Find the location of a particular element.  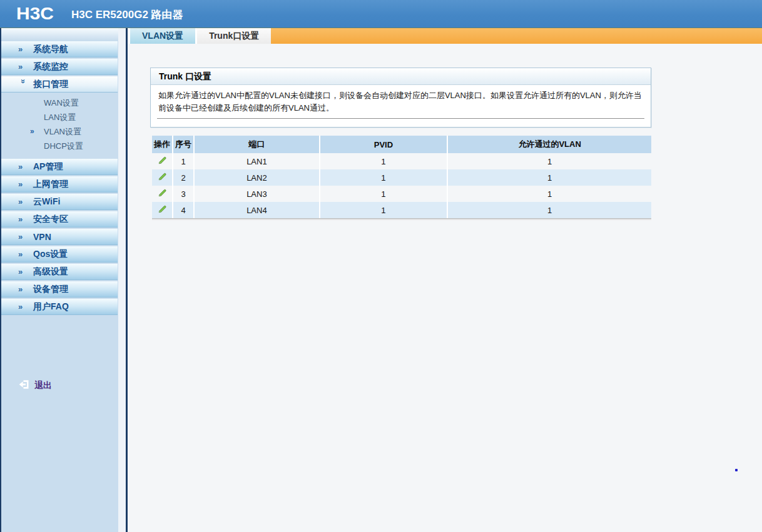

sidebar-item-advanced-settings: »高级设置 is located at coordinates (59, 272).